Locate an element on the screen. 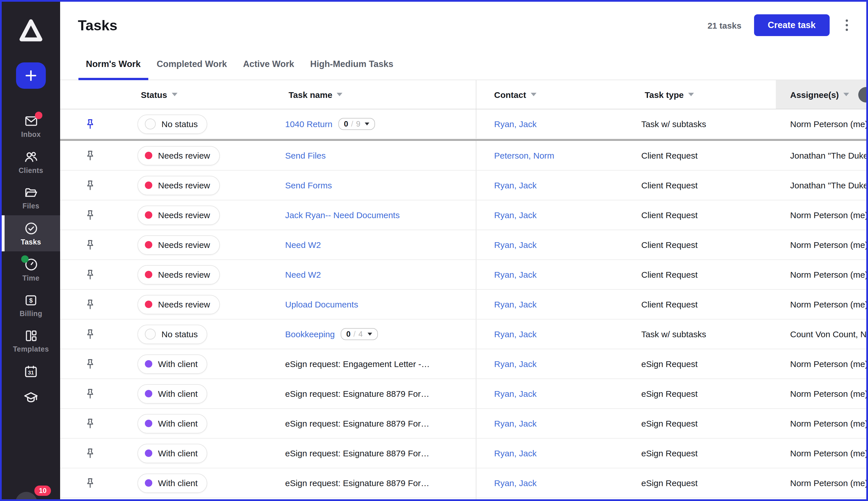  templates-icon is located at coordinates (31, 336).